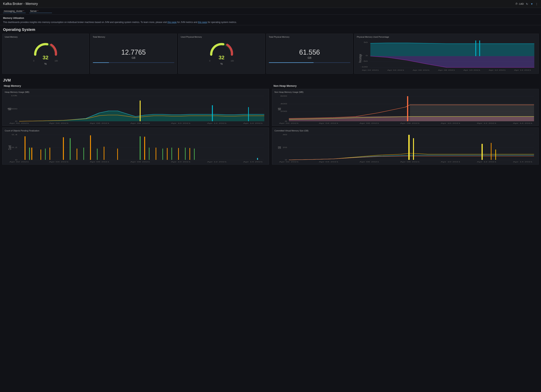 This screenshot has height=392, width=541. I want to click on virtual-mem-title: Committed Virtual Memory Size (GB), so click(406, 131).